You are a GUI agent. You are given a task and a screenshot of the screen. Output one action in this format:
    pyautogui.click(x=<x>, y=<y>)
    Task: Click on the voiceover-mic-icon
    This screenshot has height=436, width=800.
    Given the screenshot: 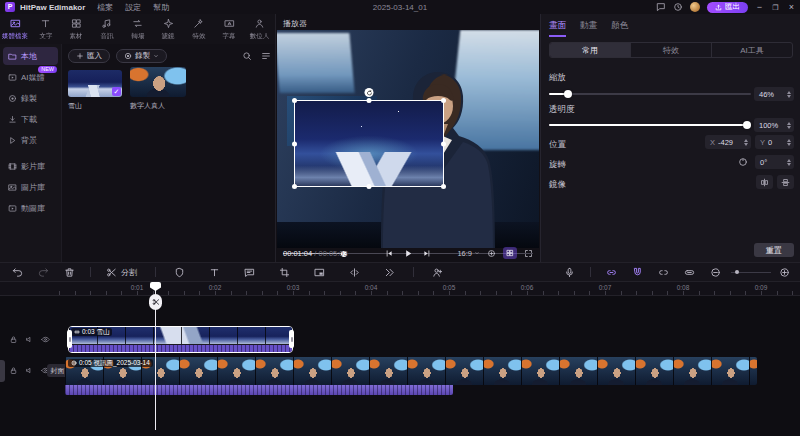 What is the action you would take?
    pyautogui.click(x=570, y=272)
    